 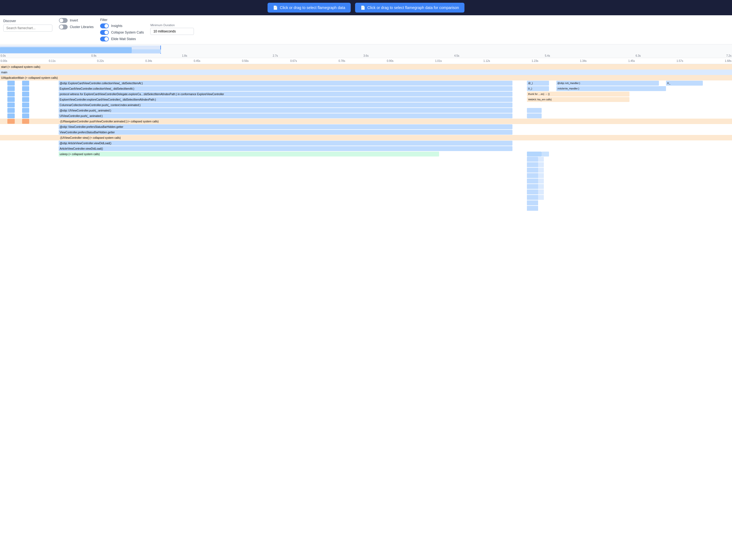 I want to click on btick-1-12: 1.12s, so click(x=487, y=61).